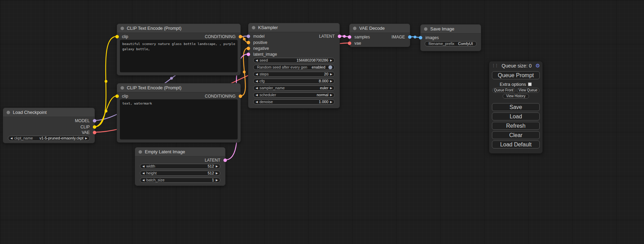 The image size is (644, 244). Describe the element at coordinates (49, 112) in the screenshot. I see `node-title-bar: Load Checkpoint` at that location.